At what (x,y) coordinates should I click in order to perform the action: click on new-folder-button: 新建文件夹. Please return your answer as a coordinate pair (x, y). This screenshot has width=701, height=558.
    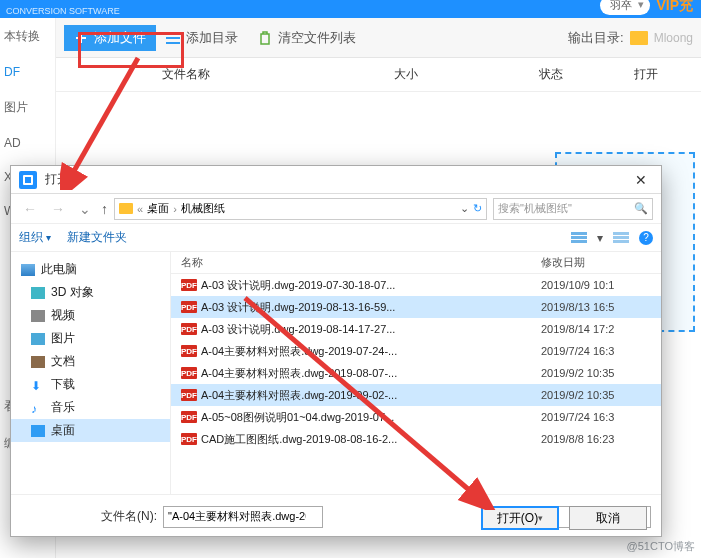
    Looking at the image, I should click on (97, 238).